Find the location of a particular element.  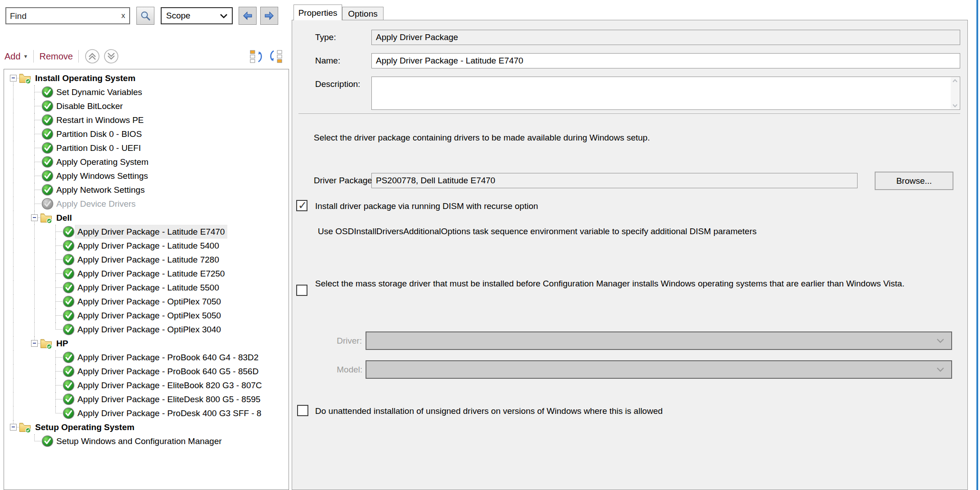

tree-item-row: Apply Network Settings is located at coordinates (146, 190).